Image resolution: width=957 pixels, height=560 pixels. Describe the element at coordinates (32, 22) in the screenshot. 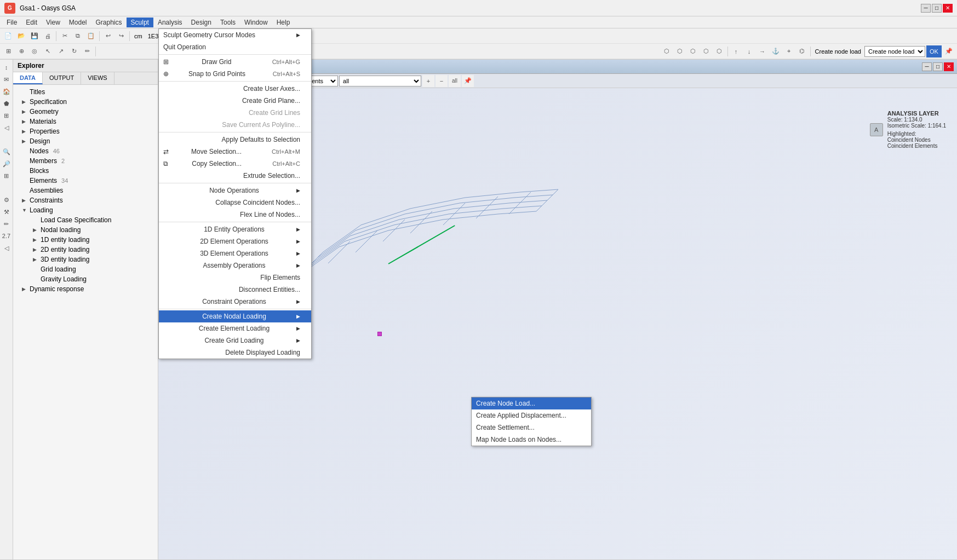

I see `menu-edit: Edit` at that location.